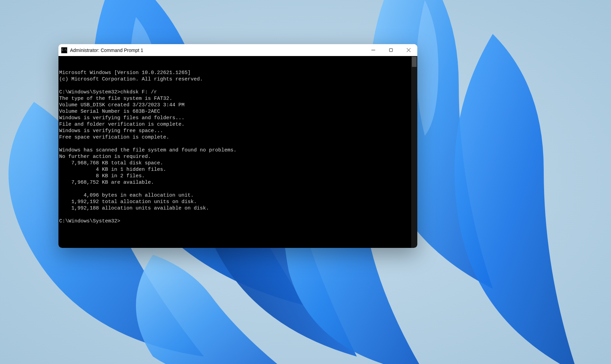 The width and height of the screenshot is (611, 364). Describe the element at coordinates (414, 62) in the screenshot. I see `scrollbar-thumb` at that location.